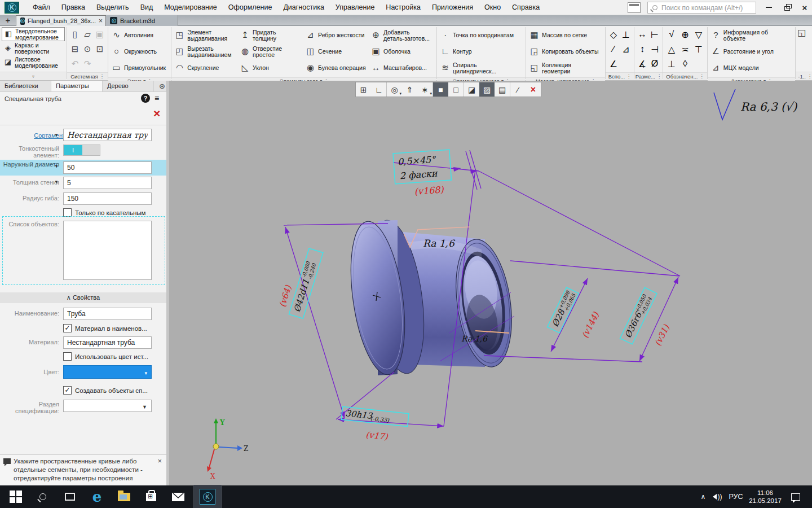 This screenshot has width=812, height=508. What do you see at coordinates (590, 325) in the screenshot?
I see `dim-d28-variable: (v144)` at bounding box center [590, 325].